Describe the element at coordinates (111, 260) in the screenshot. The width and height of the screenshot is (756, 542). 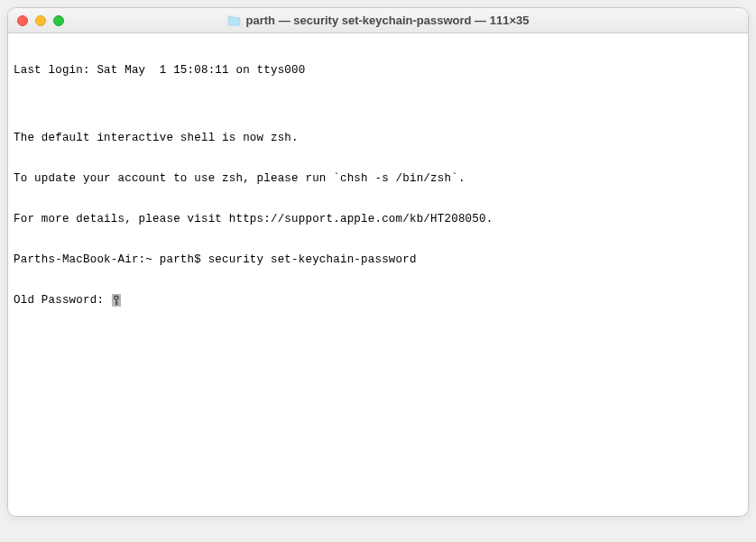
I see `shell-prompt: Parths-MacBook-Air:~ parth$` at that location.